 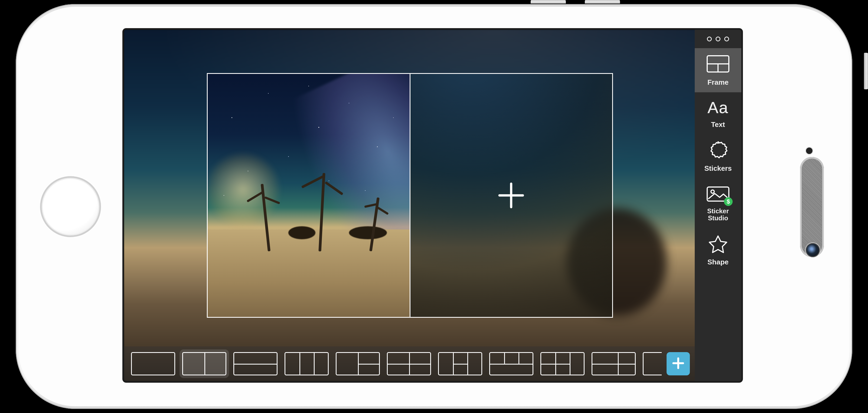 I want to click on tool-text-label: Text, so click(x=718, y=125).